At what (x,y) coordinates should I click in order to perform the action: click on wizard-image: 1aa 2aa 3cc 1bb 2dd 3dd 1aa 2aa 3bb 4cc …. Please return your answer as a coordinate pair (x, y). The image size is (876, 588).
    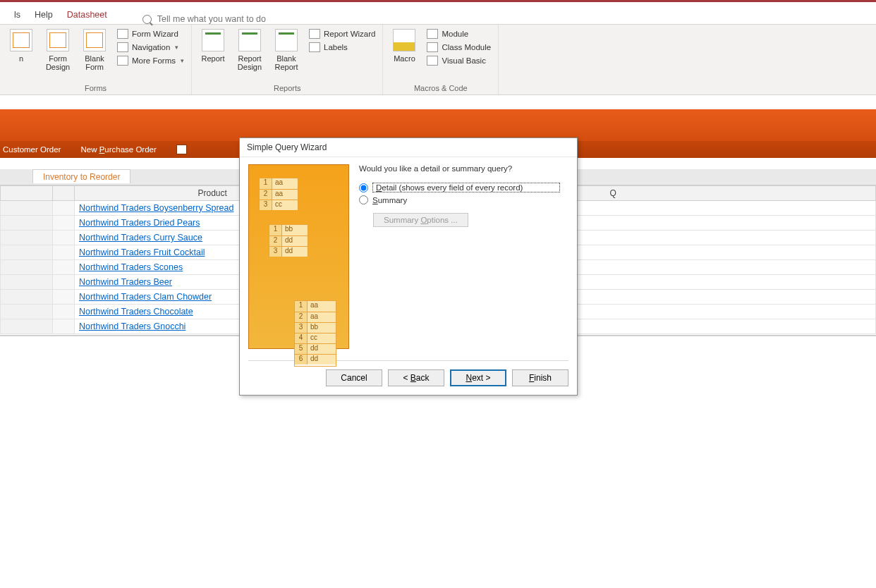
    Looking at the image, I should click on (299, 257).